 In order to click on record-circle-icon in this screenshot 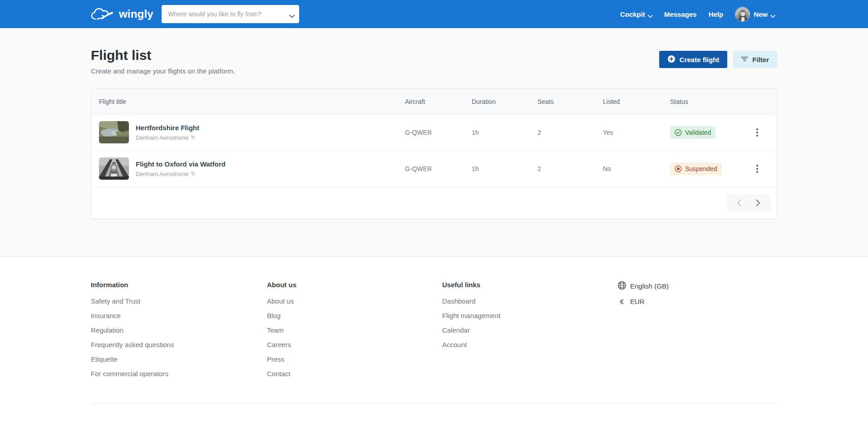, I will do `click(678, 169)`.